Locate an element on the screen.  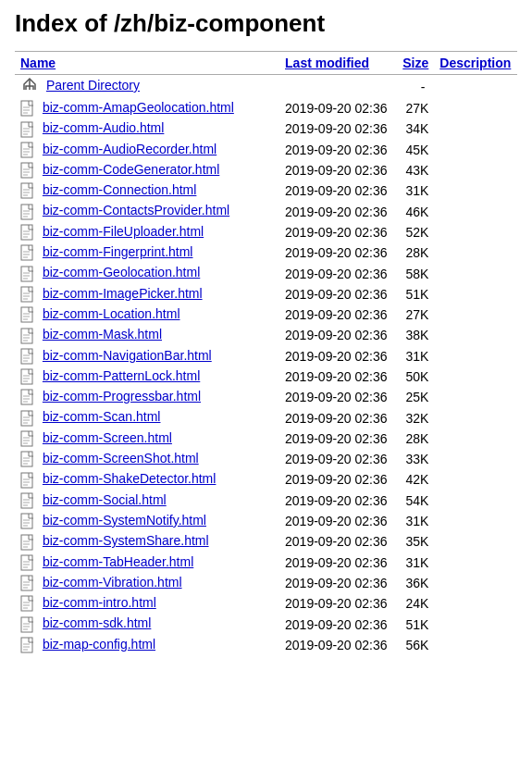
table-header-row: Name Last modified Size Description is located at coordinates (266, 63).